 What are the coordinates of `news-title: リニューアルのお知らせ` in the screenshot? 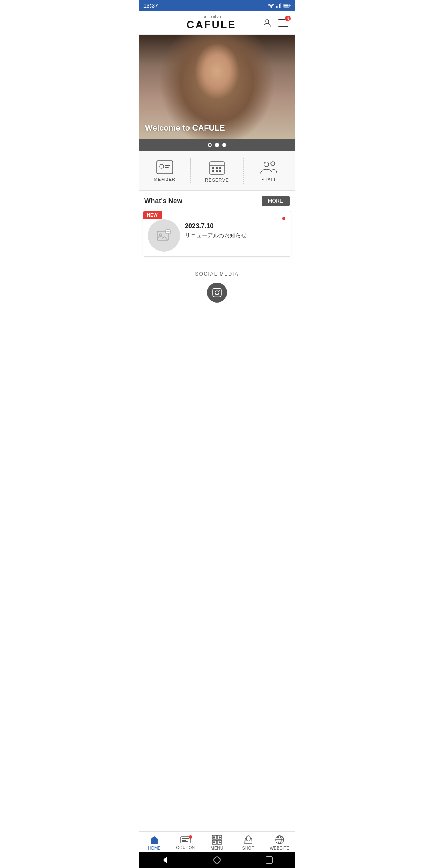 It's located at (235, 236).